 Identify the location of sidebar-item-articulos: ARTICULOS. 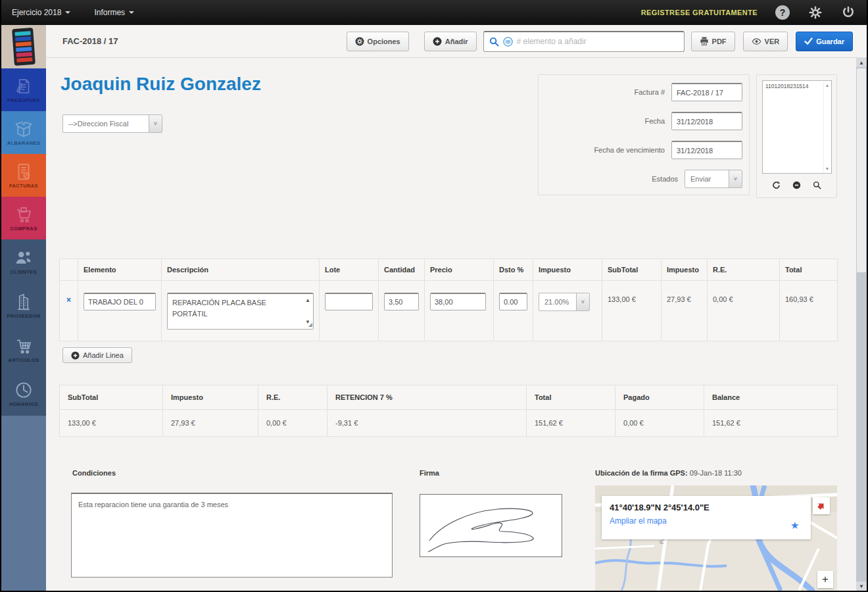
(24, 350).